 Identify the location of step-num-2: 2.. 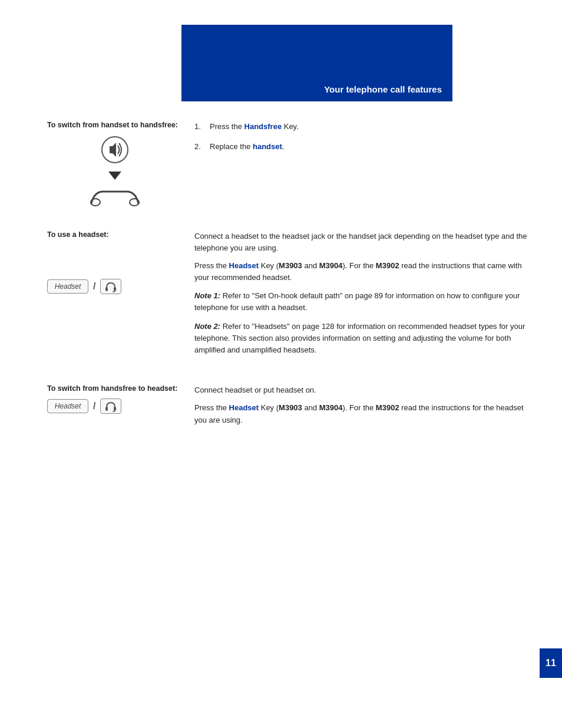
(200, 147).